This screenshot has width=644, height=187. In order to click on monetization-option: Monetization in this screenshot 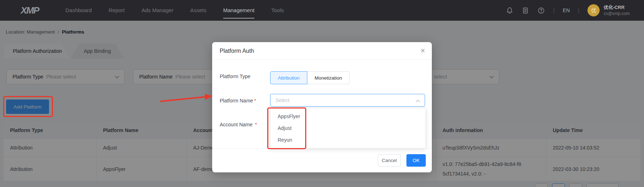, I will do `click(328, 78)`.